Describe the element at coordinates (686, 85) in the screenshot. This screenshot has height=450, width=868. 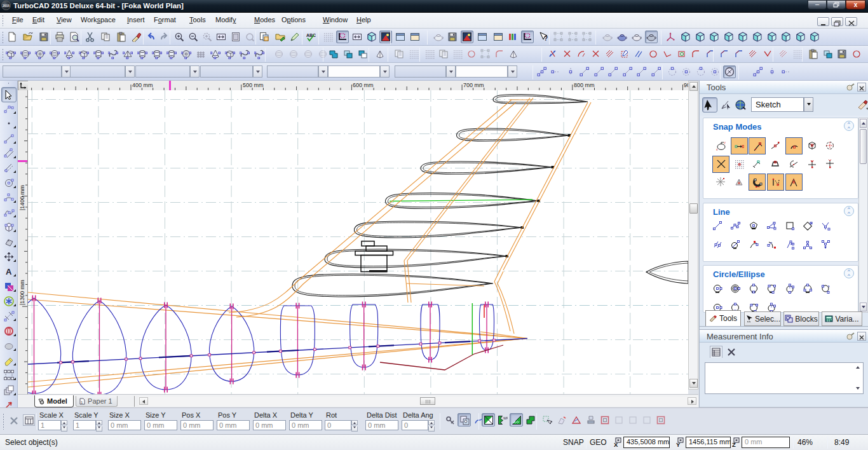
I see `svg-text: 900 m` at that location.